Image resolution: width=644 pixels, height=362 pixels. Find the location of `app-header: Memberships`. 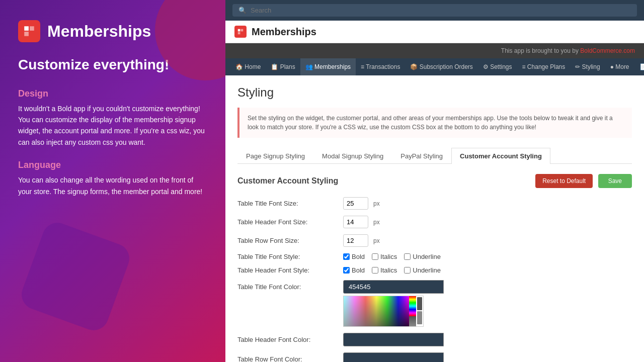

app-header: Memberships is located at coordinates (435, 32).